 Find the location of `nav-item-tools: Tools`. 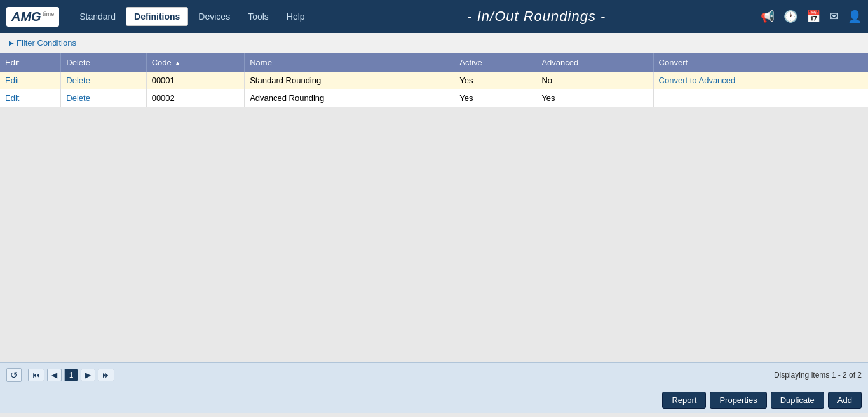

nav-item-tools: Tools is located at coordinates (258, 17).